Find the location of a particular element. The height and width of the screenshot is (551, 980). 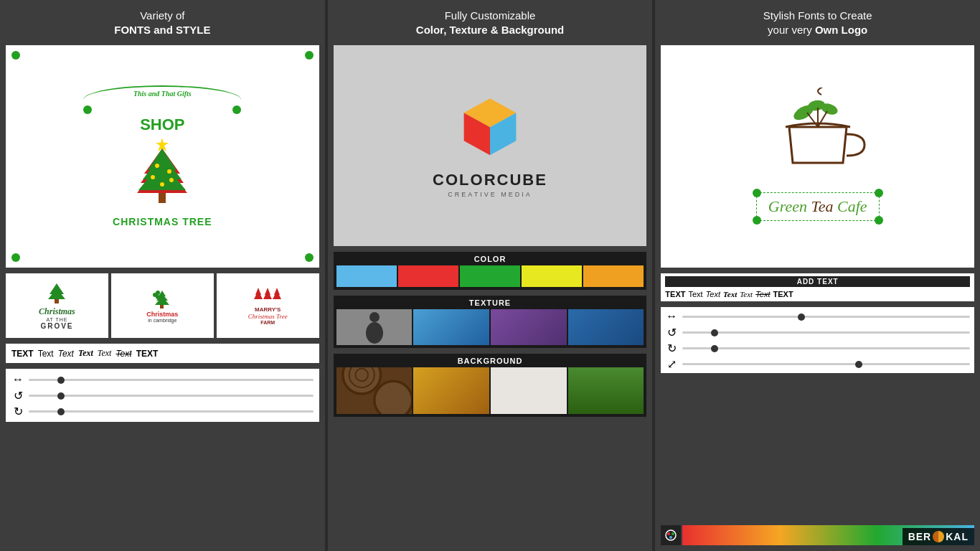

sub-logo-2: Christmas in cambridge is located at coordinates (162, 306).